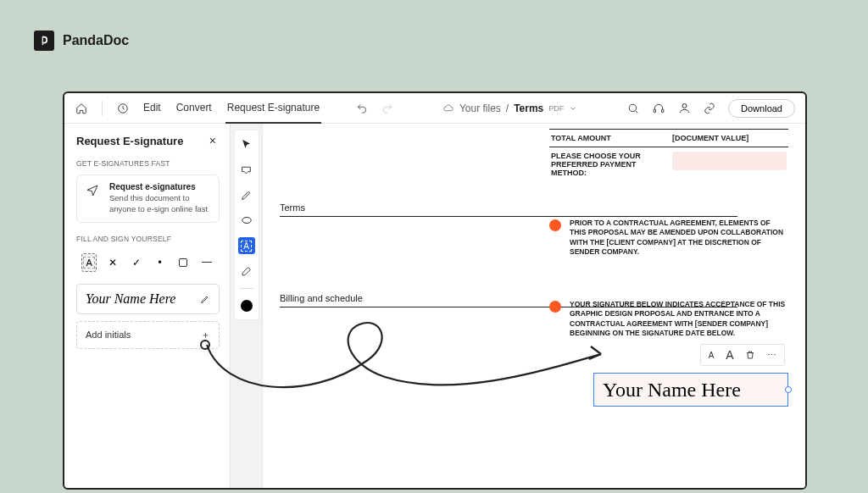 This screenshot has width=868, height=493. What do you see at coordinates (113, 263) in the screenshot?
I see `x-mark-icon: ✕` at bounding box center [113, 263].